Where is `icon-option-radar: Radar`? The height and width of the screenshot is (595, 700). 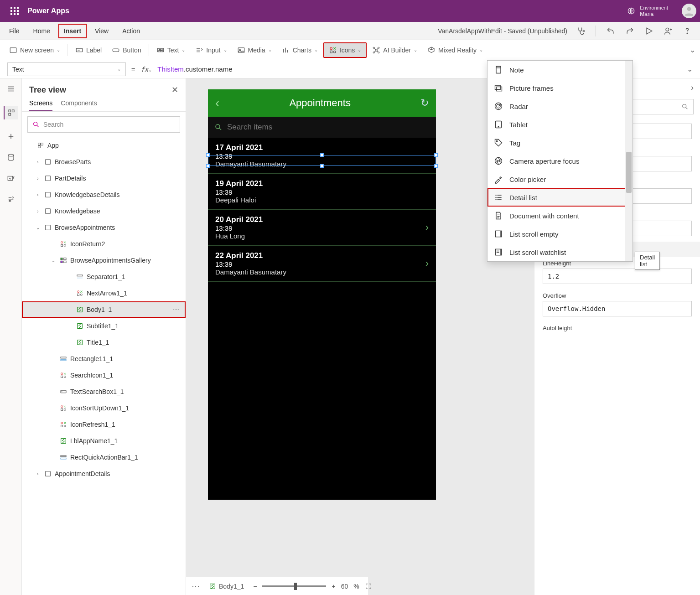 icon-option-radar: Radar is located at coordinates (560, 106).